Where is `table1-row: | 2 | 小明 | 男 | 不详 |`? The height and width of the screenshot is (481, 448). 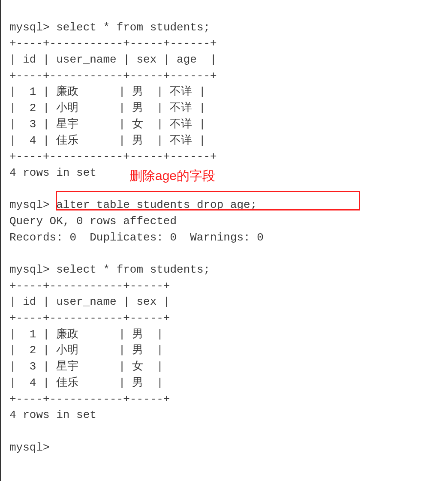
table1-row: | 2 | 小明 | 男 | 不详 | is located at coordinates (108, 108).